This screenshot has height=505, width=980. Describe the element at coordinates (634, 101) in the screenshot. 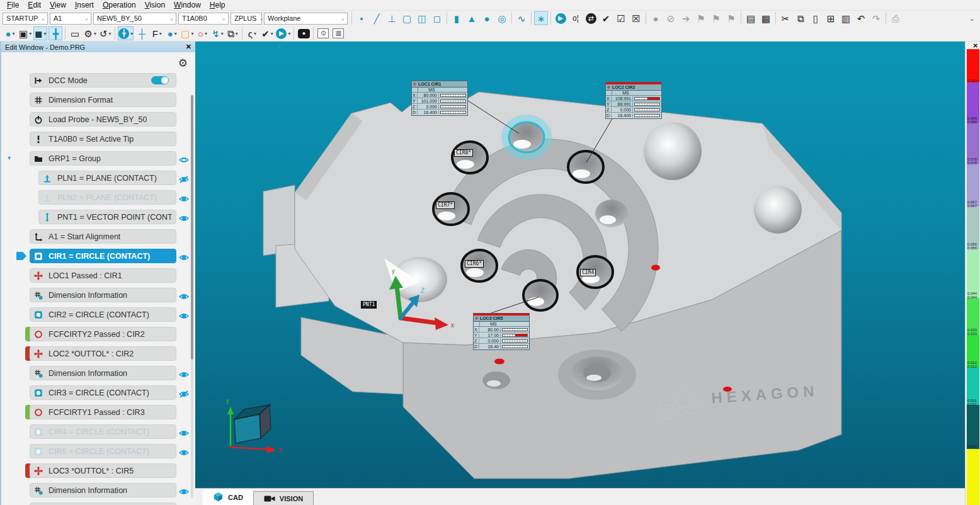

I see `measurement-label-loc2: ✛LOC2 CIR2MSX108.991Y88.991Z0.000D16.400` at that location.